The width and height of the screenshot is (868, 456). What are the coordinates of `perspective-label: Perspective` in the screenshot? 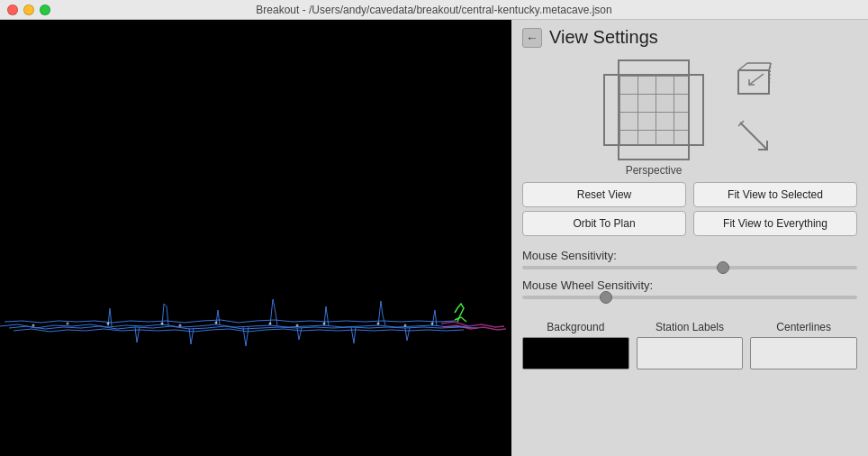 It's located at (654, 170).